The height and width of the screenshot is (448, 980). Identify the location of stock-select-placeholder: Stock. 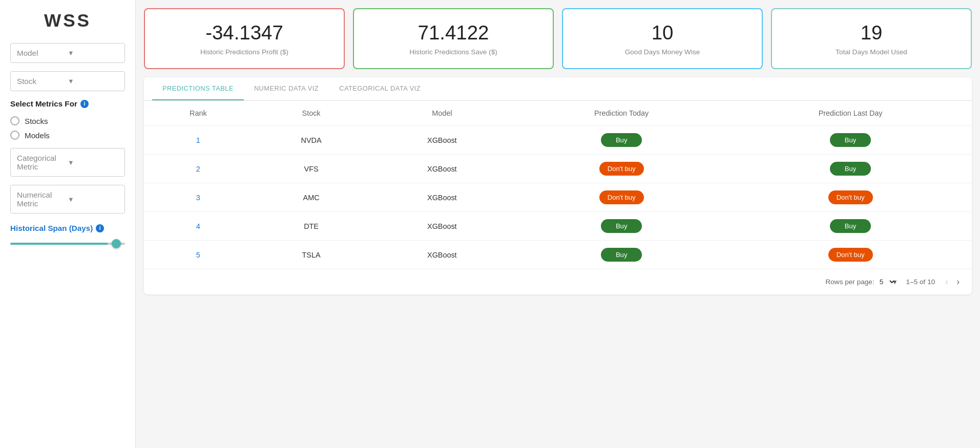
(42, 81).